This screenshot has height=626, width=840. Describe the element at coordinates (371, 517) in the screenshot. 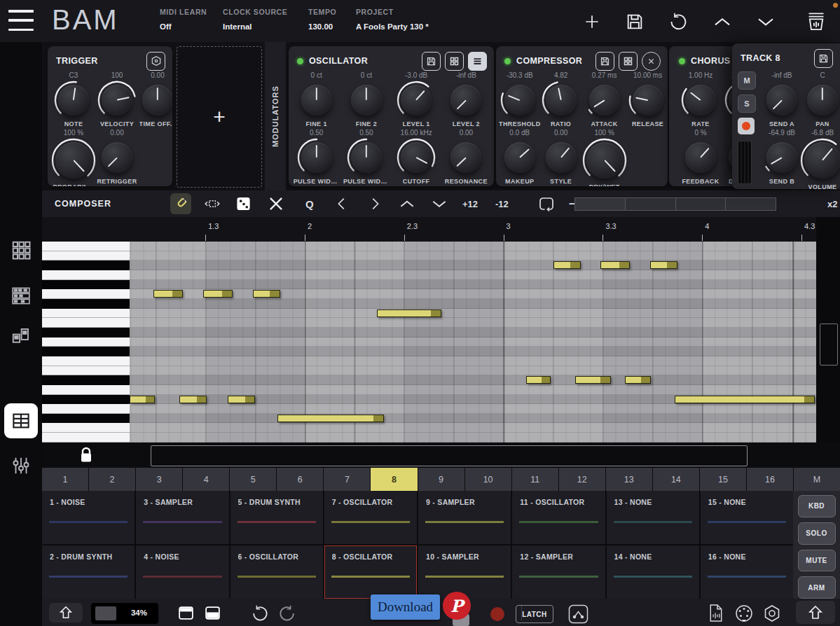

I see `pad-7-oscillator: 7 - OSCILLATOR` at that location.